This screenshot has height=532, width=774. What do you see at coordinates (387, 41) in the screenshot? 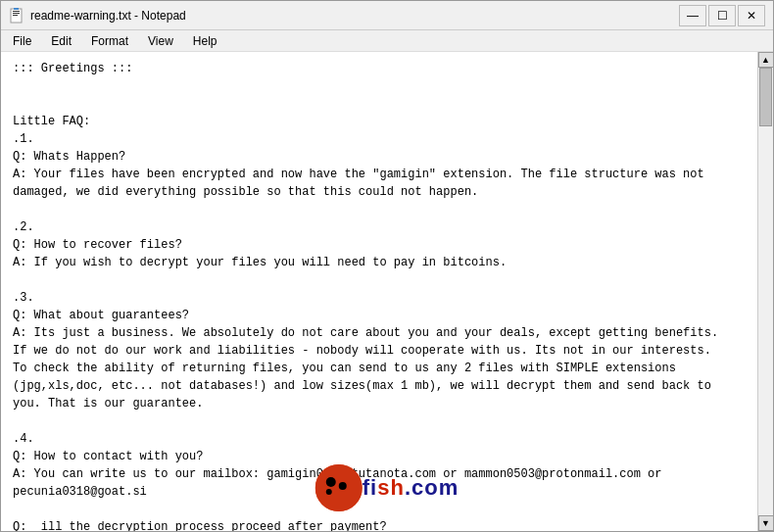
I see `menu-bar: File Edit Format View Help` at bounding box center [387, 41].